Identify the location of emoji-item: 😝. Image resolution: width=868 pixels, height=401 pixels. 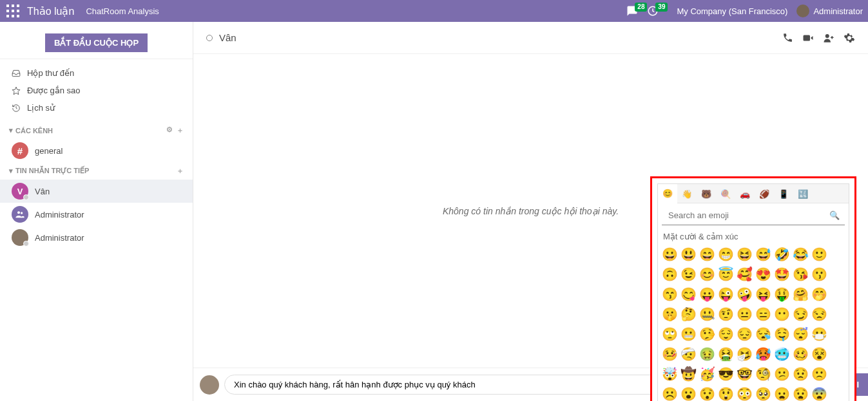
(763, 295).